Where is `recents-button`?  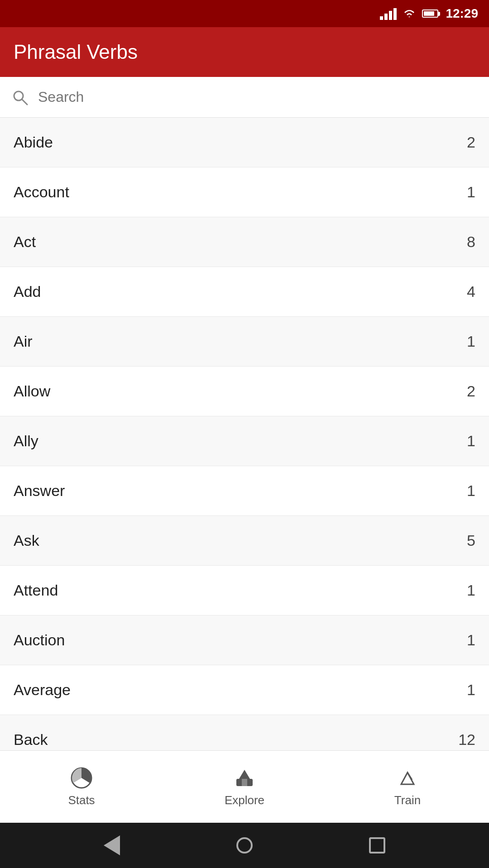 recents-button is located at coordinates (377, 845).